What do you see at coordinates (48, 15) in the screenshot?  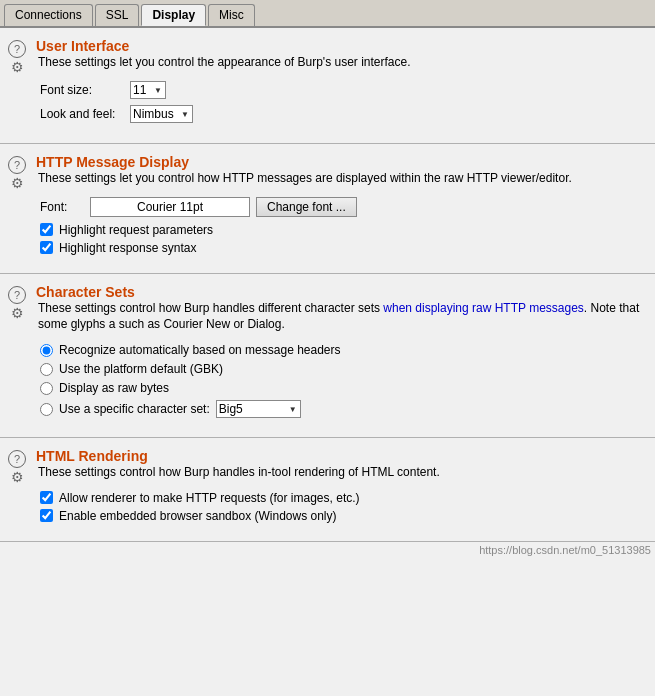 I see `tab-connections: Connections` at bounding box center [48, 15].